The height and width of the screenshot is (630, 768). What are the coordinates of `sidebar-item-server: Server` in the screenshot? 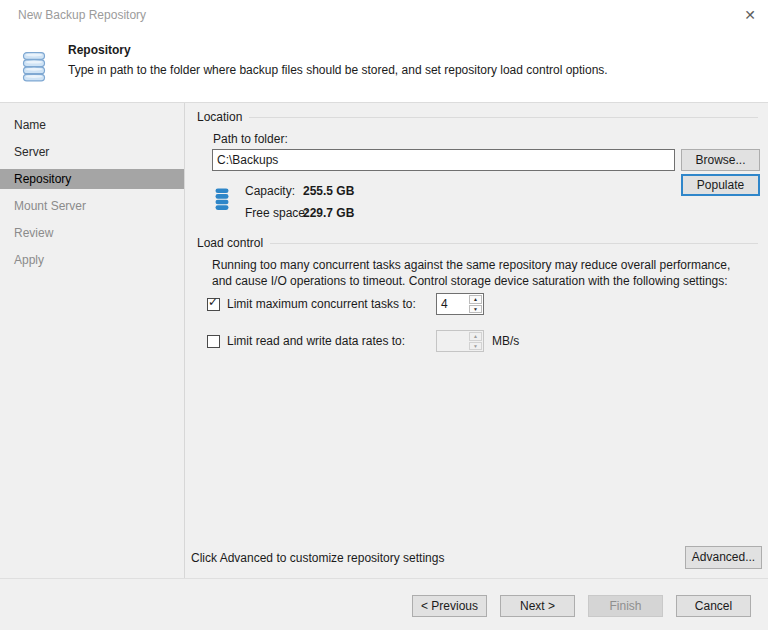 It's located at (92, 152).